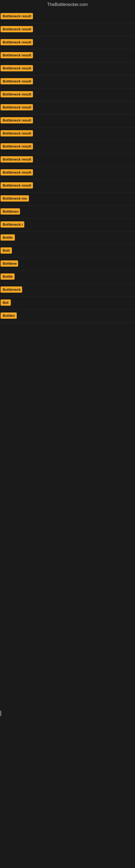 The image size is (135, 868). Describe the element at coordinates (1, 713) in the screenshot. I see `cursor` at that location.